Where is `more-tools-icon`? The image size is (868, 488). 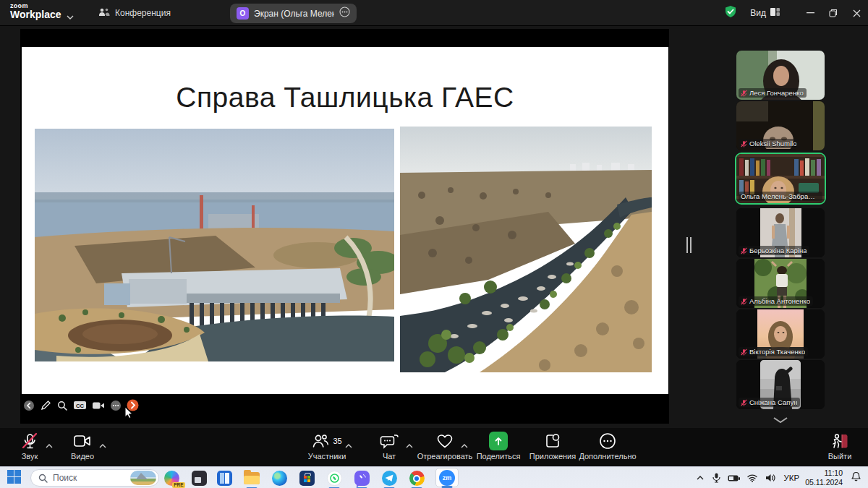 more-tools-icon is located at coordinates (116, 406).